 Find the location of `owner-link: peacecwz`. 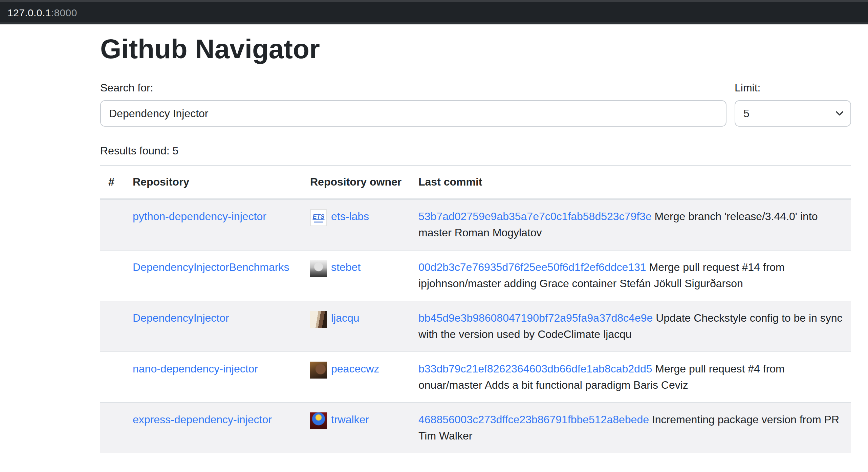

owner-link: peacecwz is located at coordinates (355, 369).